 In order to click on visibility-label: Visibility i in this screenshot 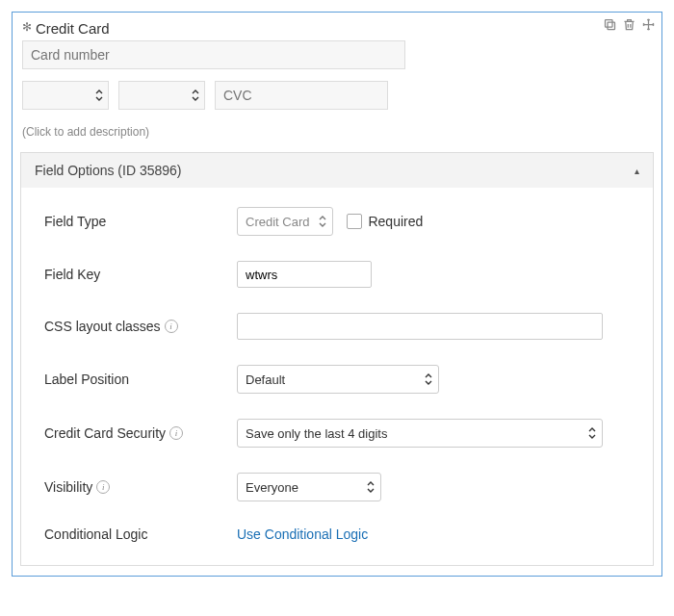, I will do `click(141, 487)`.